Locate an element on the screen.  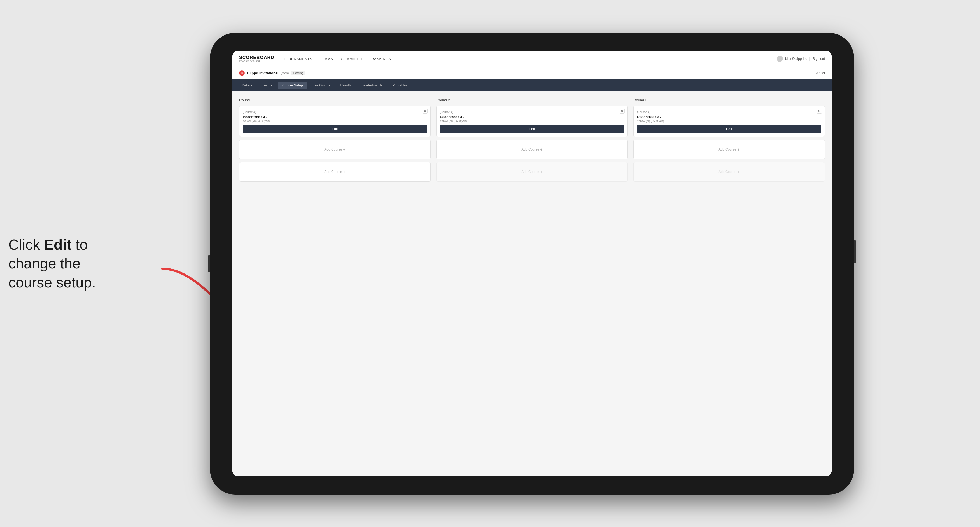
round-2-add-course-2: Add Course + is located at coordinates (532, 172).